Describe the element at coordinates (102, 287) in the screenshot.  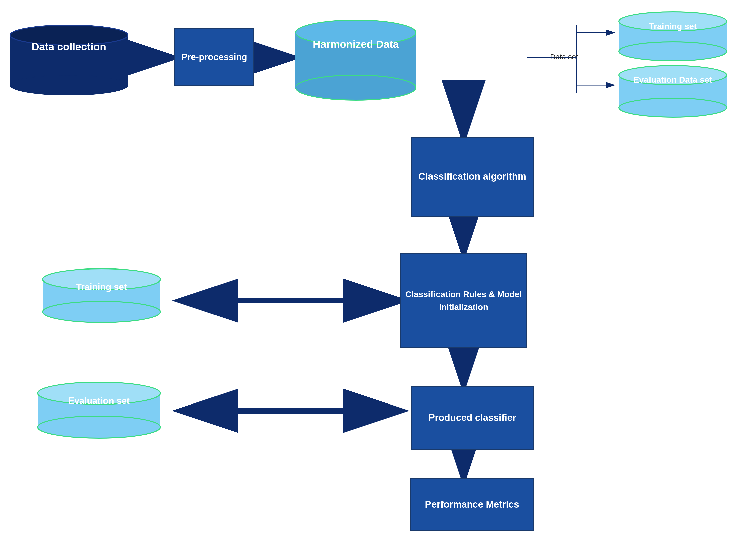
I see `training-set-left-label: Training set` at that location.